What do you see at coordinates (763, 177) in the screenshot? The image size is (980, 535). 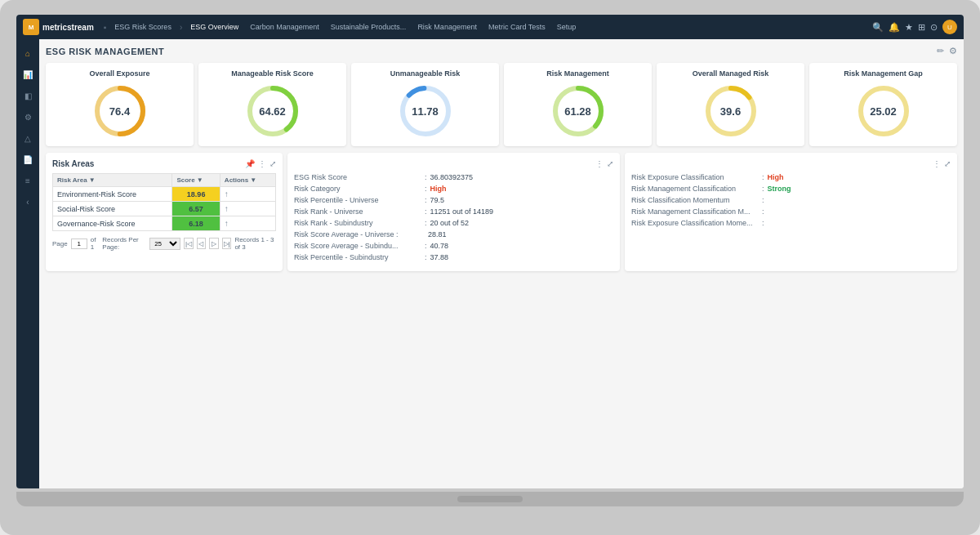 I see `risk-class-sep-0: :` at bounding box center [763, 177].